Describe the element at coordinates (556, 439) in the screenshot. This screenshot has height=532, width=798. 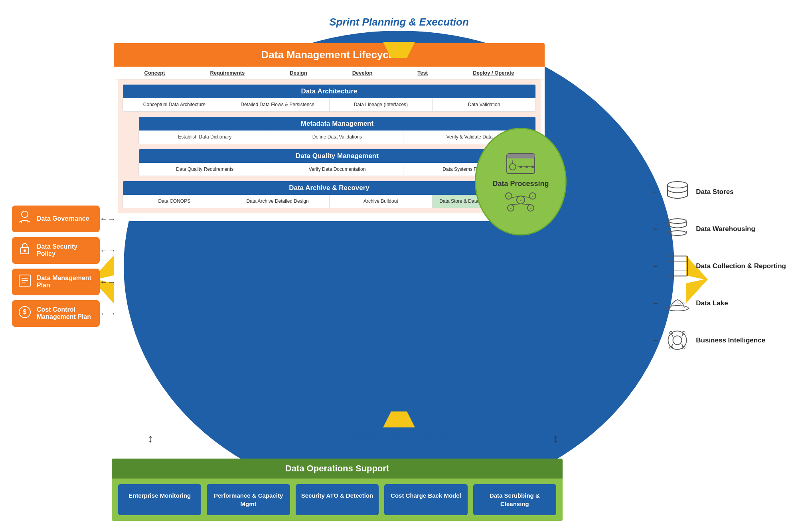
I see `vertical-arrow-right: ↕` at that location.